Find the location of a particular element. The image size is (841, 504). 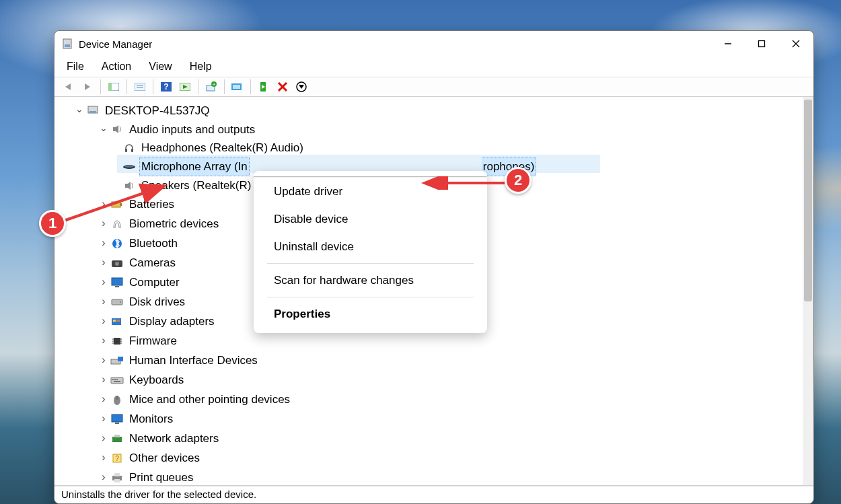

show-hide-console-tree-button is located at coordinates (114, 87).